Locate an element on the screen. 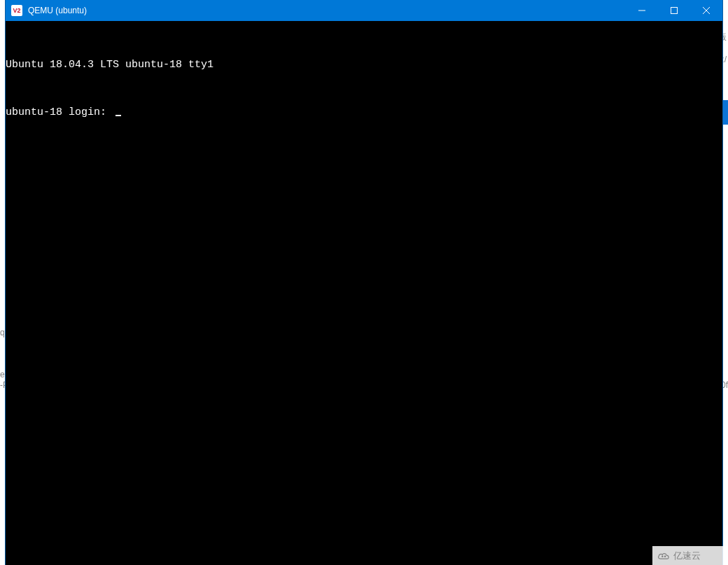  close-icon is located at coordinates (706, 11).